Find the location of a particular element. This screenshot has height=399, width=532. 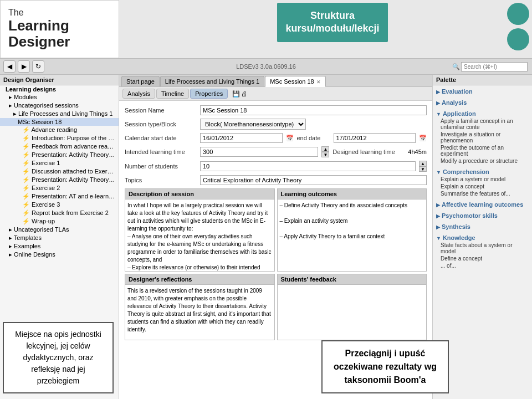

sidebar-item: ⚡ Discussion attached to Exercise 1 is located at coordinates (59, 172).